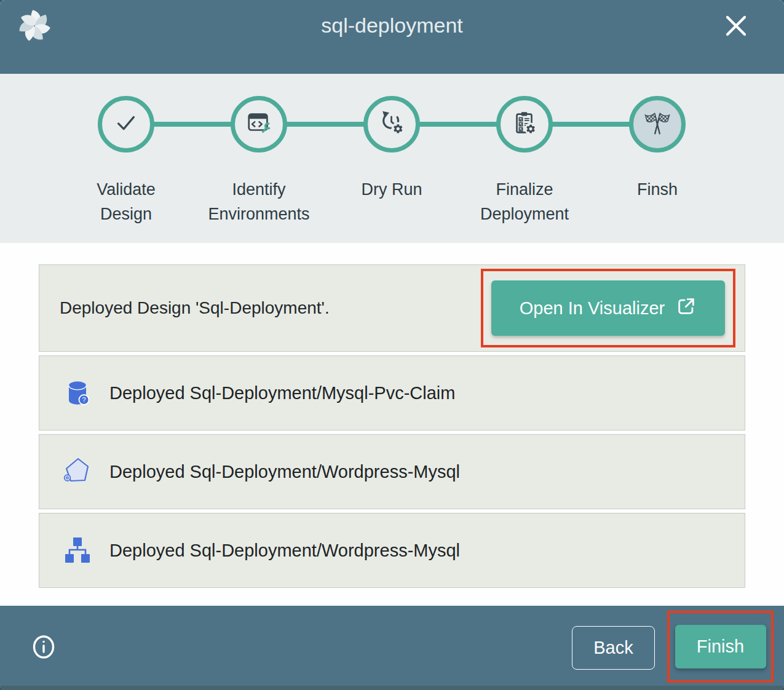 This screenshot has width=784, height=690. I want to click on deployed-design-message: Deployed Design 'Sql-Deployment'., so click(194, 308).